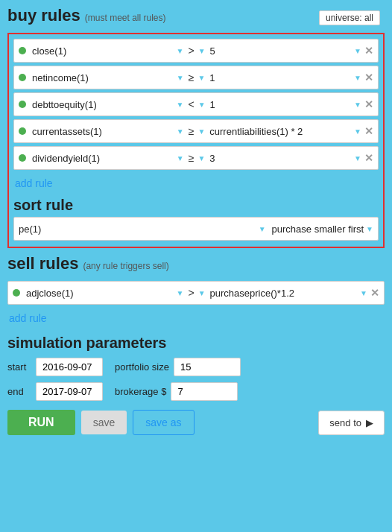  Describe the element at coordinates (125, 266) in the screenshot. I see `sell-rules-subtitle: (any rule triggers sell)` at that location.